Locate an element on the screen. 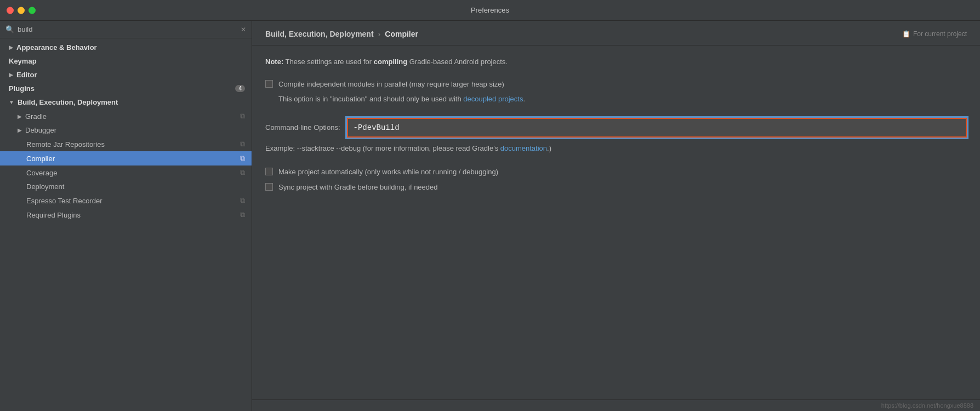 The image size is (980, 411). plugins-badge: 4 is located at coordinates (240, 89).